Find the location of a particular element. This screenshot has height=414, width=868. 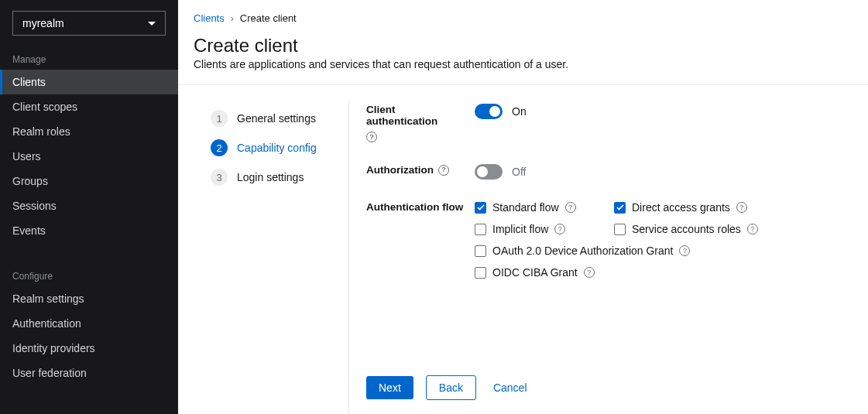

authorization-state: Off is located at coordinates (519, 172).